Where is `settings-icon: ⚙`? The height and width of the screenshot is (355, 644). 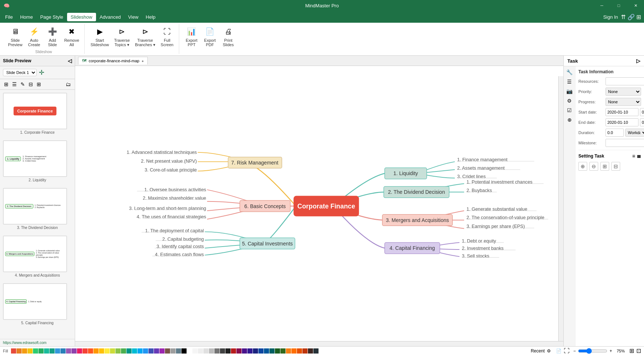
settings-icon: ⚙ is located at coordinates (549, 351).